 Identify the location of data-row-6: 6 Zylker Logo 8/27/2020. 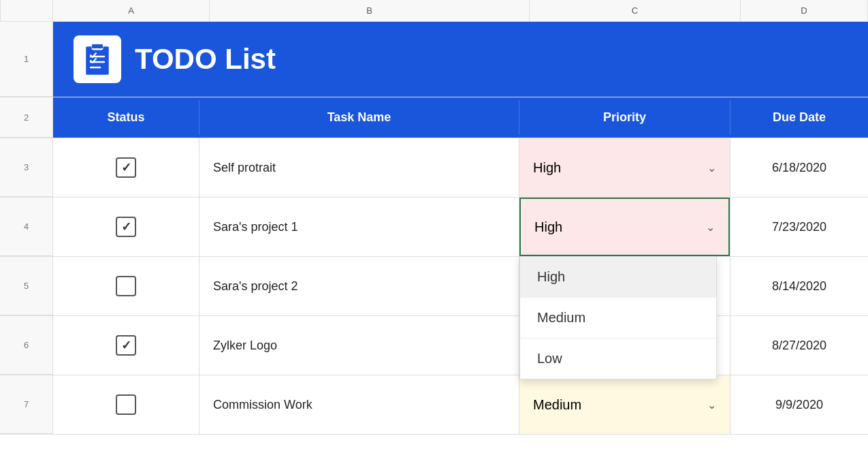
(434, 346).